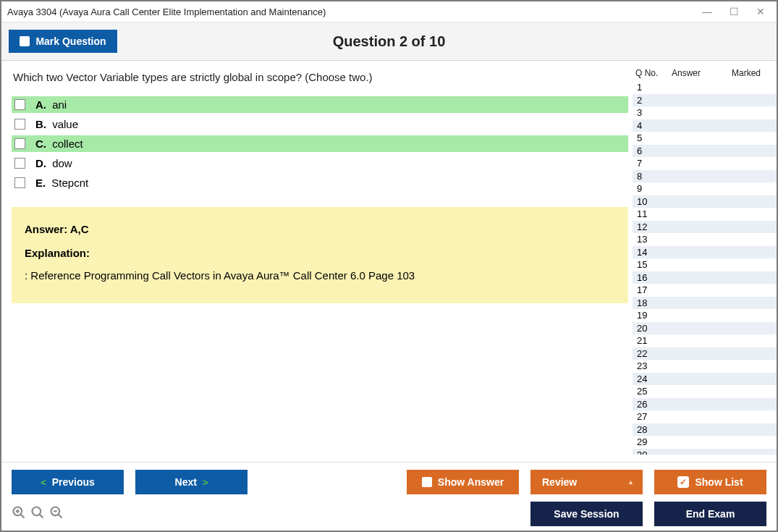 The image size is (778, 532). Describe the element at coordinates (705, 88) in the screenshot. I see `list-item: 1` at that location.